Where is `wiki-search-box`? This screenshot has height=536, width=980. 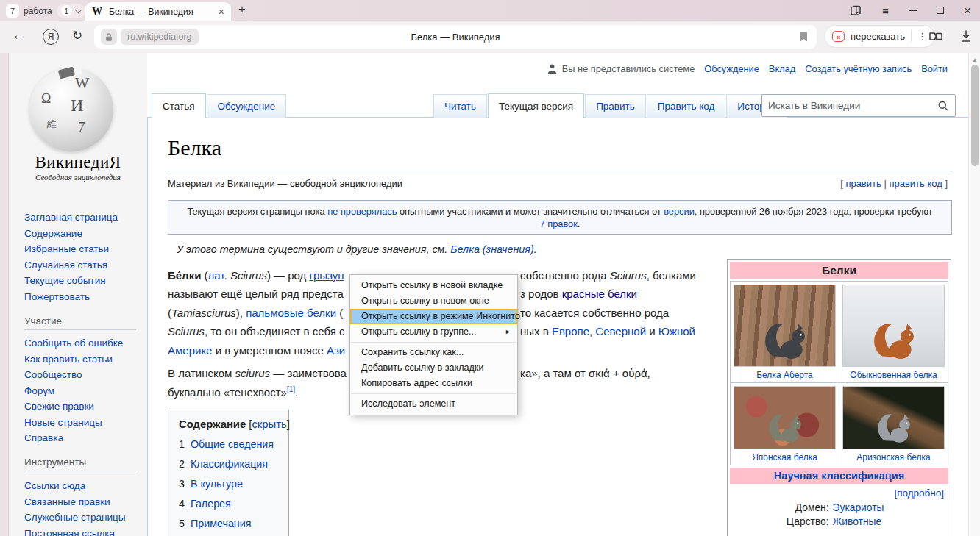 wiki-search-box is located at coordinates (859, 106).